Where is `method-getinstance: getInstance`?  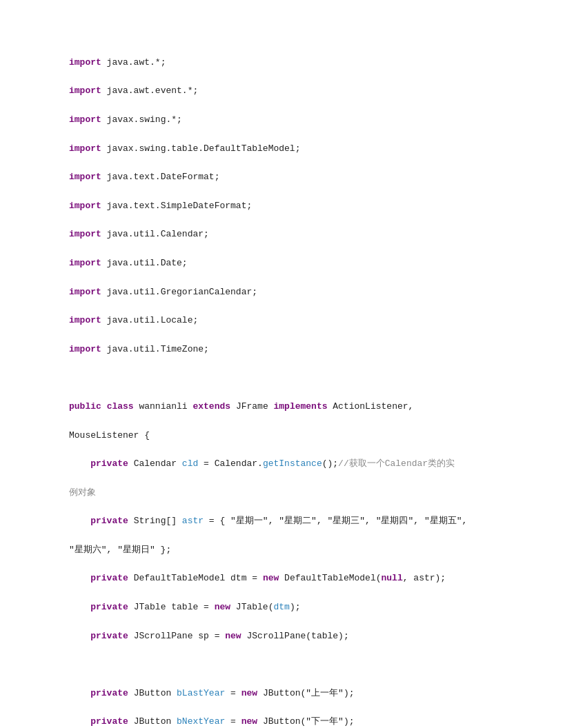
method-getinstance: getInstance is located at coordinates (293, 463).